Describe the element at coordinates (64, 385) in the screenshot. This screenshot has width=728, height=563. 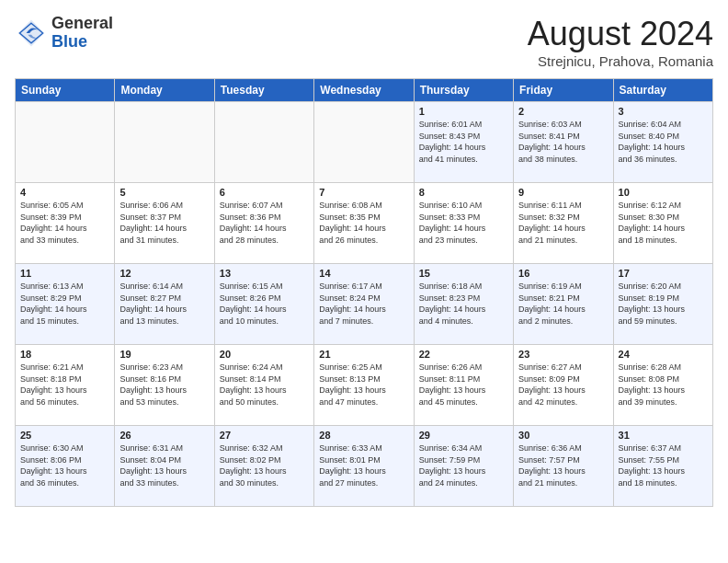
I see `day-info: Sunrise: 6:21 AM Sunset: 8:18 PM Dayligh…` at that location.